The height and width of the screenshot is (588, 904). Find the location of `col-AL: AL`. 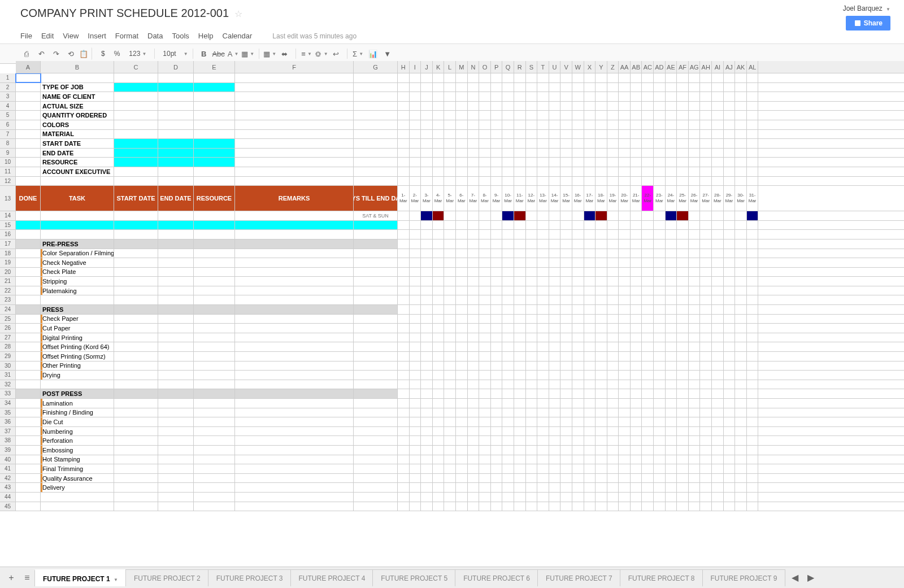

col-AL: AL is located at coordinates (753, 67).